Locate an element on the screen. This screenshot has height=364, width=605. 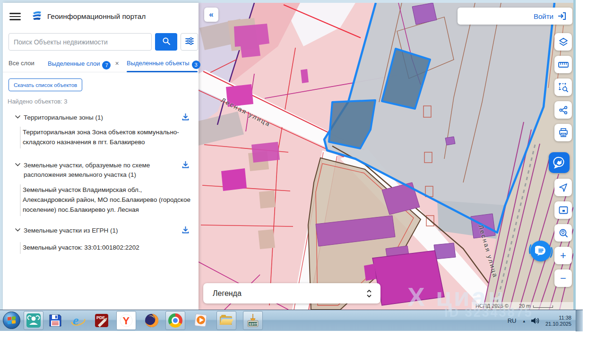
found-objects-count: Найдено объектов: 3 is located at coordinates (38, 101).